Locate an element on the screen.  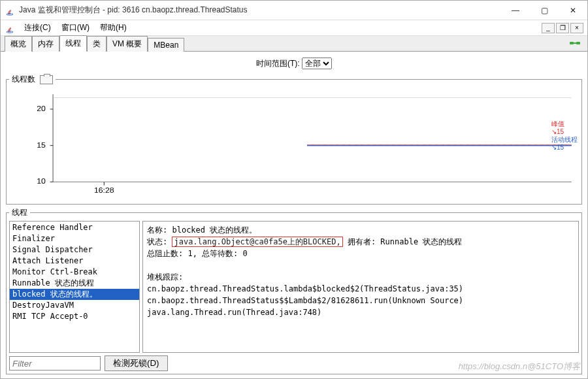
window-titlebar: Java 监视和管理控制台 - pid: 3616 cn.baopz.threa… is located at coordinates (294, 10).